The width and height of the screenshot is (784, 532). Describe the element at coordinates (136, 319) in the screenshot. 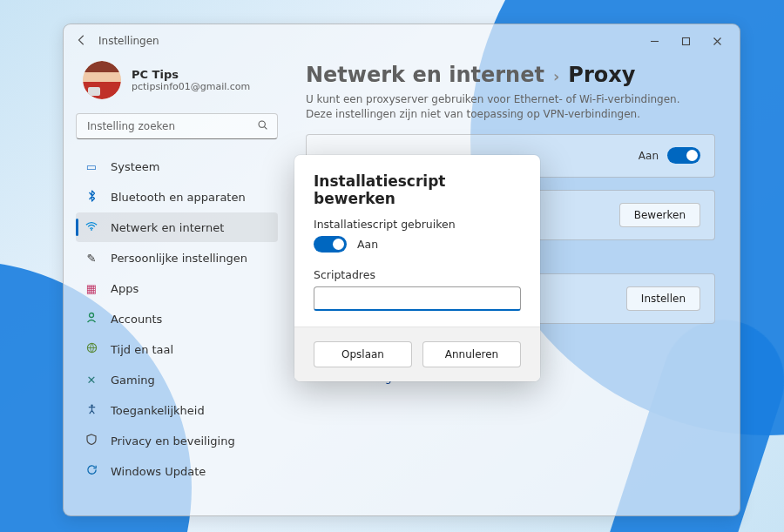

I see `sidebar-item-label: Accounts` at that location.